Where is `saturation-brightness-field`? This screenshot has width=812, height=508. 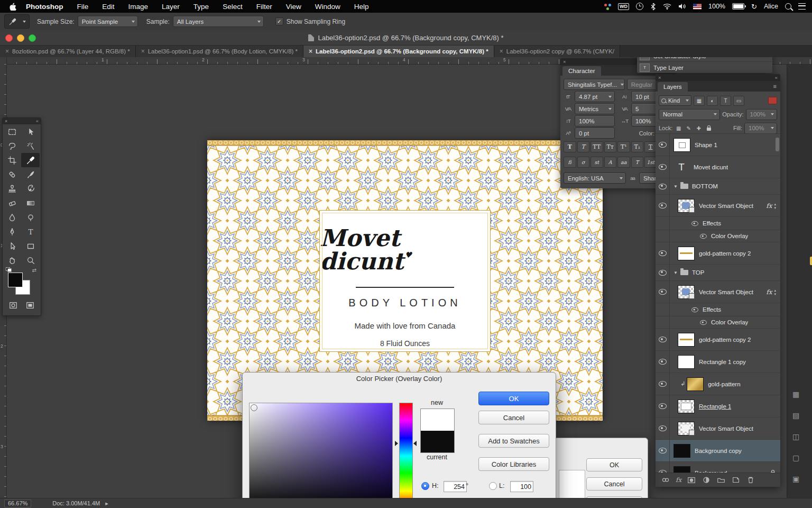 saturation-brightness-field is located at coordinates (321, 455).